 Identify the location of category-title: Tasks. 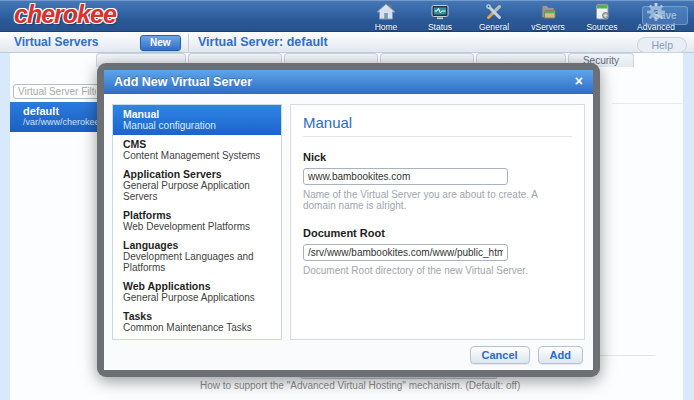
(198, 316).